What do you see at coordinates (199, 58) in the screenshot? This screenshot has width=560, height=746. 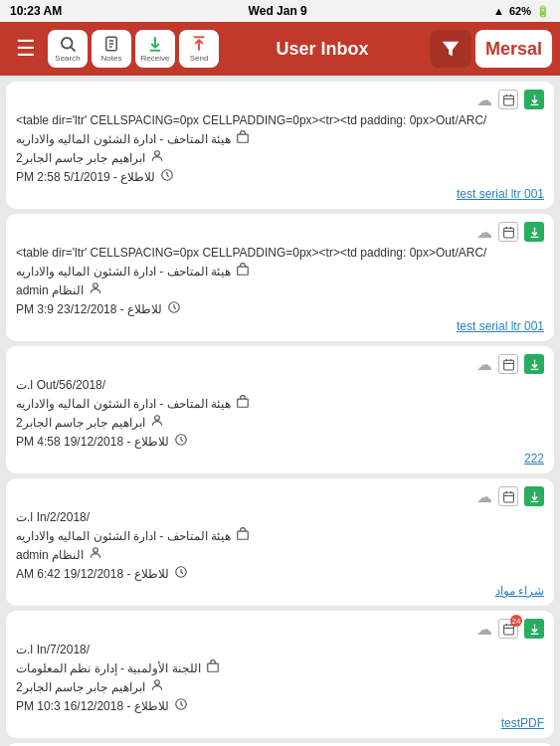 I see `send-nav-label: Send` at bounding box center [199, 58].